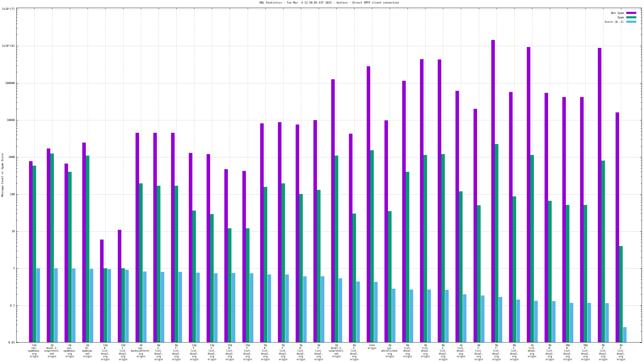  I want to click on y-tick-label: 1x10^{7}, so click(7, 9).